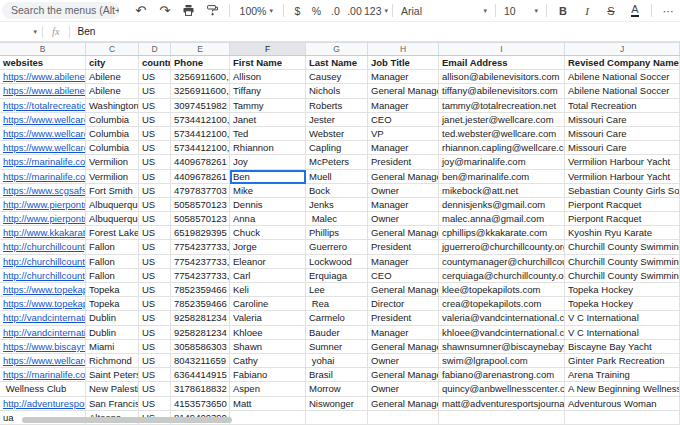 The width and height of the screenshot is (680, 425). I want to click on cell-I23: fabiano@arenastrong.com, so click(502, 375).